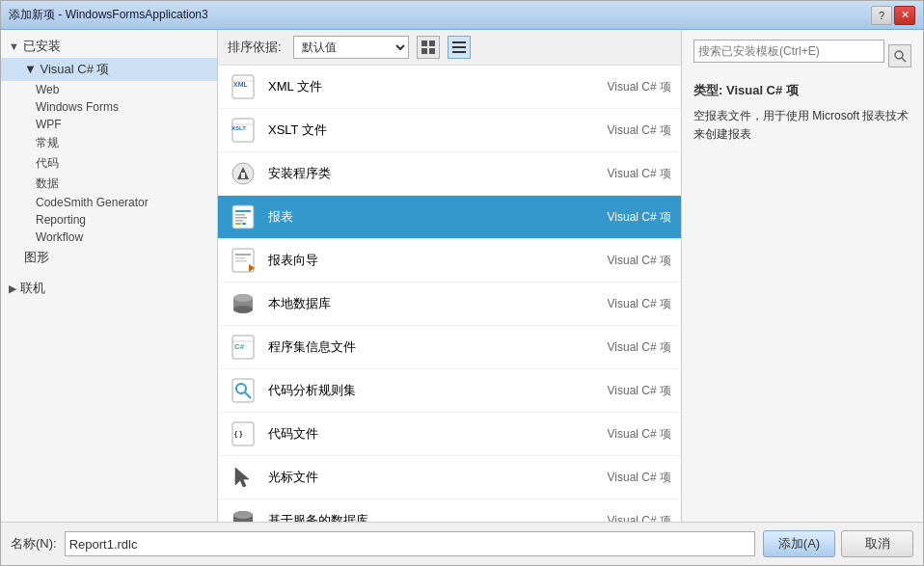 The width and height of the screenshot is (924, 566). Describe the element at coordinates (421, 174) in the screenshot. I see `item-name: 安装程序类` at that location.